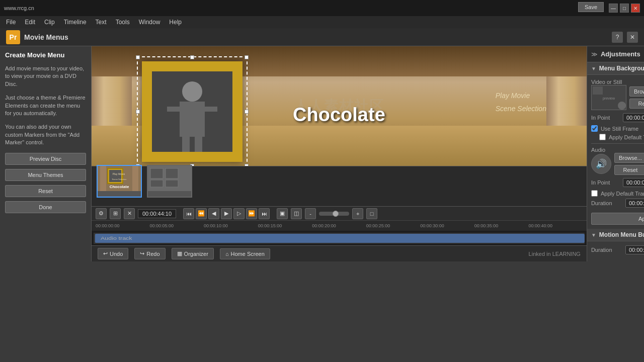  Describe the element at coordinates (595, 129) in the screenshot. I see `use-still-frame-checkbox` at that location.